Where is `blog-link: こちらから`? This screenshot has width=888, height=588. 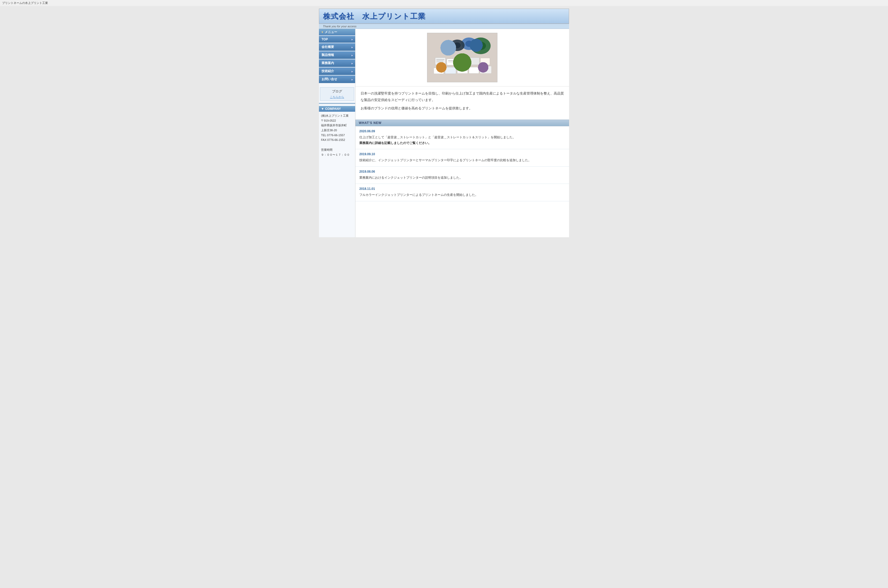 blog-link: こちらから is located at coordinates (337, 97).